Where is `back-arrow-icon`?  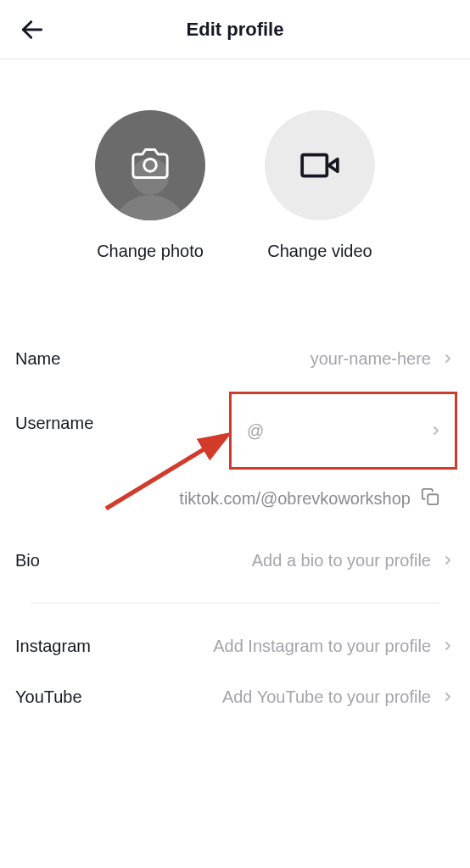 back-arrow-icon is located at coordinates (32, 30).